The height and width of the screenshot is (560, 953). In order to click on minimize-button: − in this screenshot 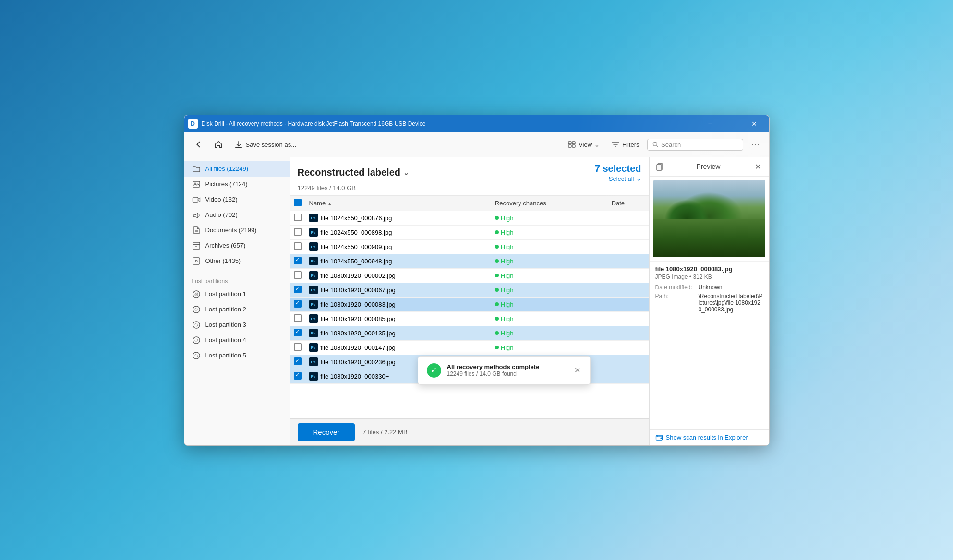, I will do `click(710, 124)`.